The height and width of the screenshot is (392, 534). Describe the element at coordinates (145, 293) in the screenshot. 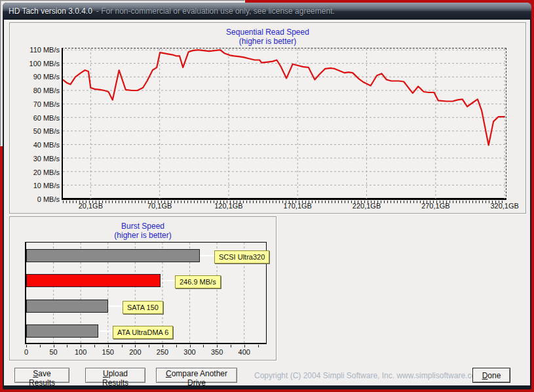

I see `burst-speed-plot: SCSI Ultra320246.9 MB/sSATA 150ATA Ultra…` at that location.